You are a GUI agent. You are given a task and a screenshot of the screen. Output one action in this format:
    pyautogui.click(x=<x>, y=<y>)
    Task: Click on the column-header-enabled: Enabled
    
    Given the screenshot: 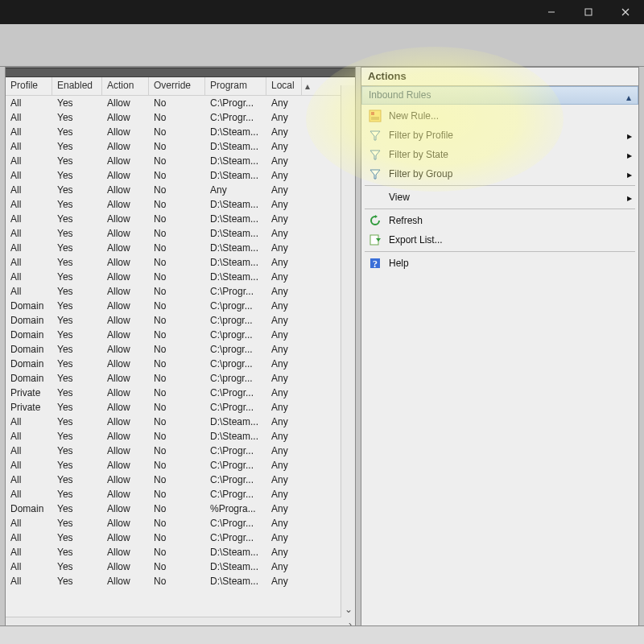 What is the action you would take?
    pyautogui.click(x=77, y=86)
    